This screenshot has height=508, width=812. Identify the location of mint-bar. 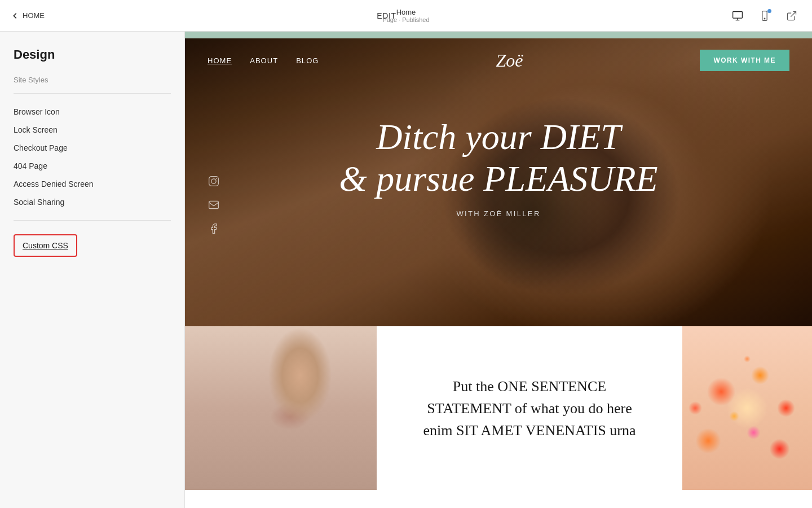
(498, 35).